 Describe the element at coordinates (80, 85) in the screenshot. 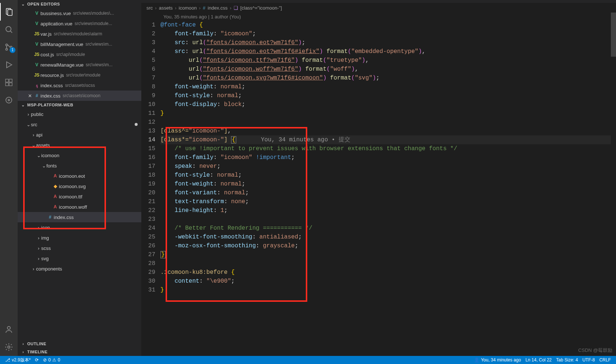

I see `file-path: src\assets\scss` at that location.